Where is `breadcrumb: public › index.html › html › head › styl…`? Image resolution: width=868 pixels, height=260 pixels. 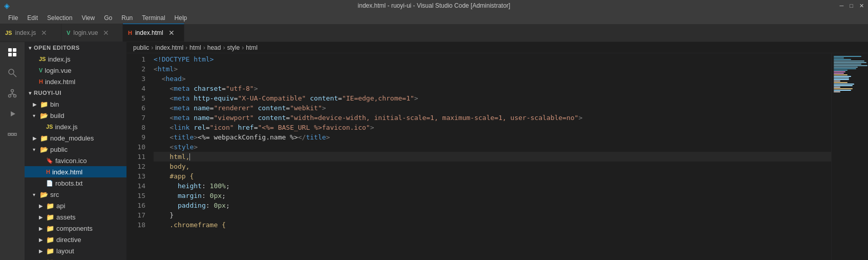
breadcrumb: public › index.html › html › head › styl… is located at coordinates (498, 48).